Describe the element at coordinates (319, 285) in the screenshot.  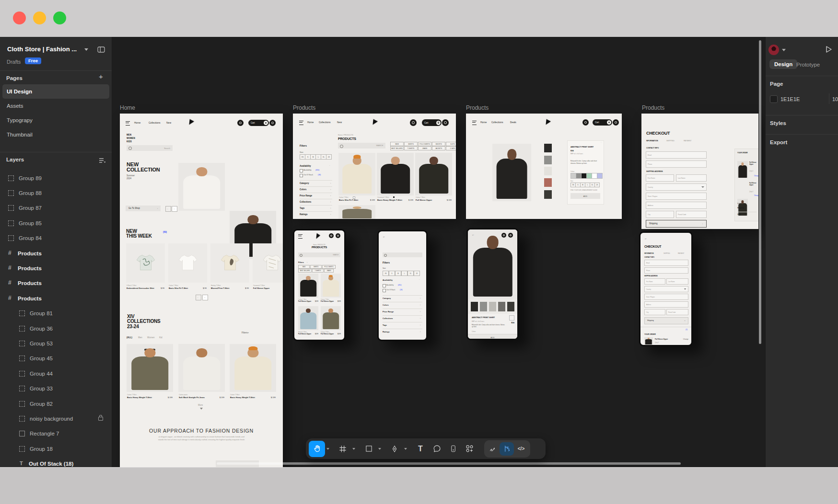
I see `mobile-frame-products: Home / PRODUCTS PRODUCTS SEARCH Filters …` at that location.